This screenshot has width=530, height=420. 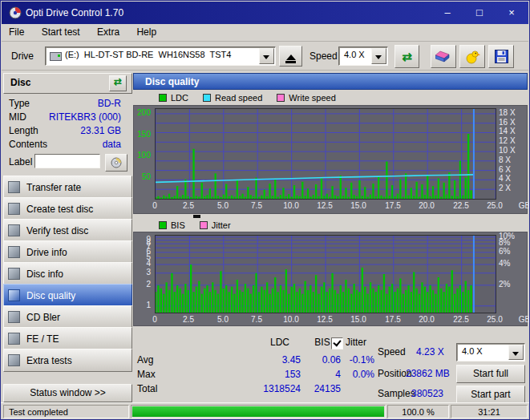 What do you see at coordinates (14, 338) in the screenshot?
I see `fe-te-icon` at bounding box center [14, 338].